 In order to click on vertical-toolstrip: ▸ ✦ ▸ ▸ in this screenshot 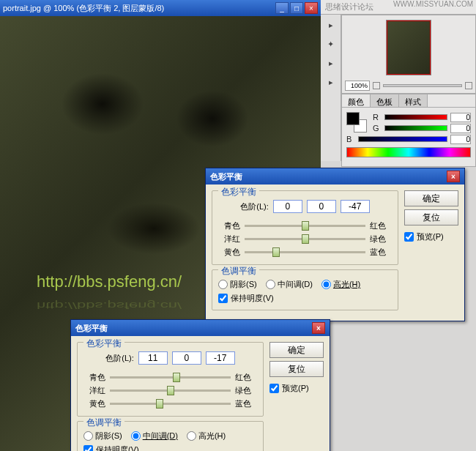, I will do `click(331, 88)`.